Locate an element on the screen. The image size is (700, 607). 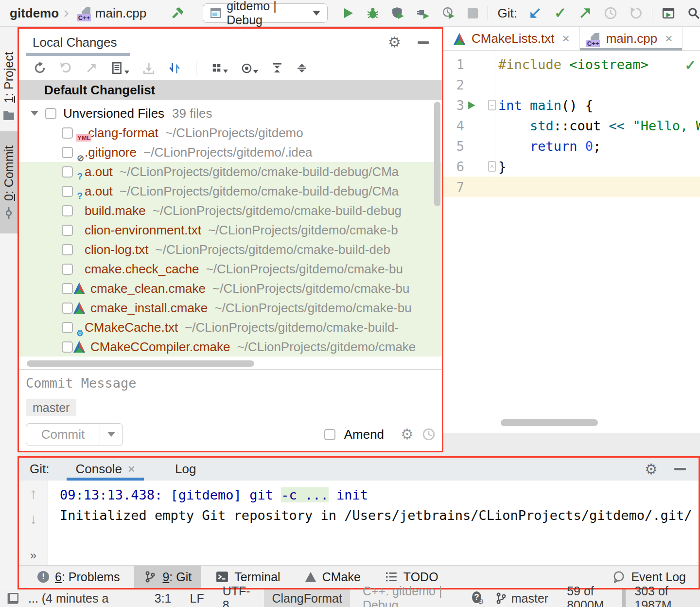
commit-settings-gear-icon: ⚙ is located at coordinates (407, 434).